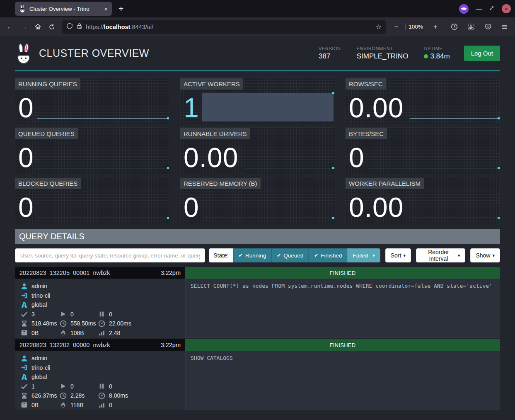 Image resolution: width=515 pixels, height=420 pixels. Describe the element at coordinates (110, 255) in the screenshot. I see `query-search-input` at that location.